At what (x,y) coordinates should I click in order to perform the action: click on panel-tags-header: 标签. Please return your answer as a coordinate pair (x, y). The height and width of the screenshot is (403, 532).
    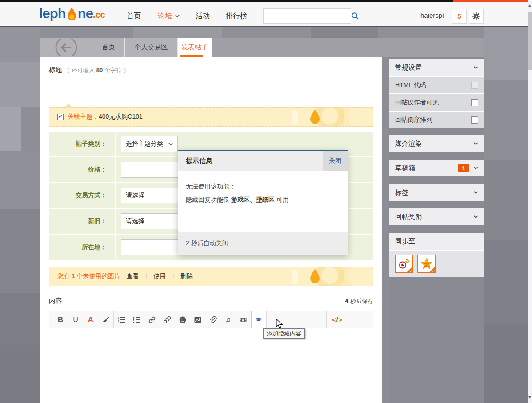
    Looking at the image, I should click on (436, 192).